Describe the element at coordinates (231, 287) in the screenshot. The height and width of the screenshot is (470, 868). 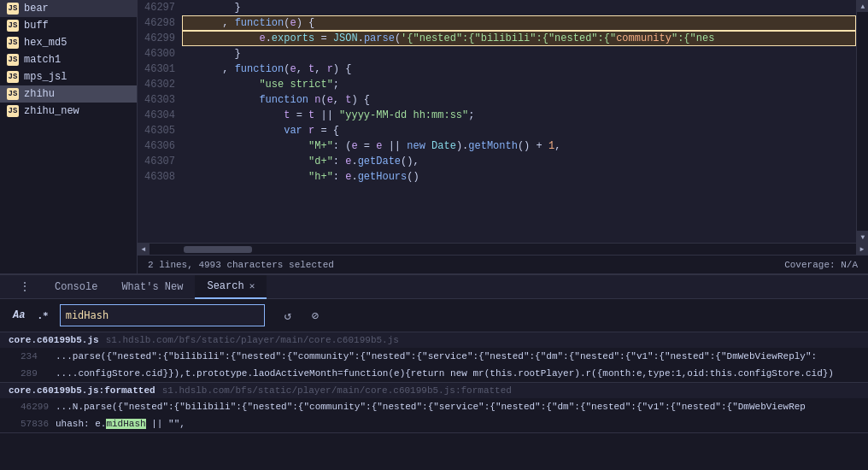
I see `tab-search: Search ✕` at that location.